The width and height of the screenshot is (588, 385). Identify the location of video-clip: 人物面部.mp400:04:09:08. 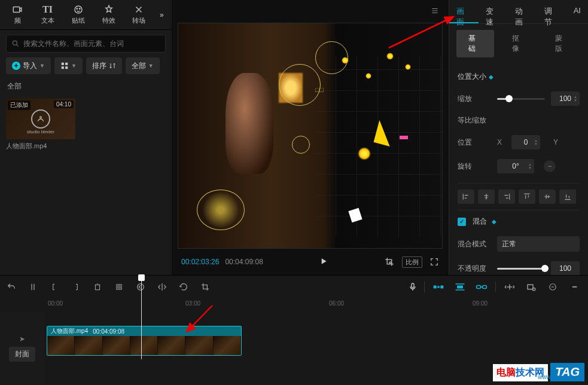
(144, 341).